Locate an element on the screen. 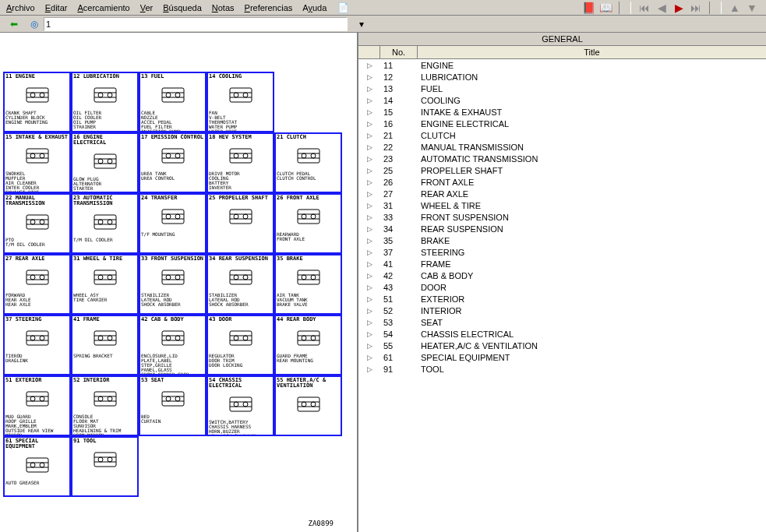 This screenshot has height=532, width=766. nav-prev-icon: ◀ is located at coordinates (662, 8).